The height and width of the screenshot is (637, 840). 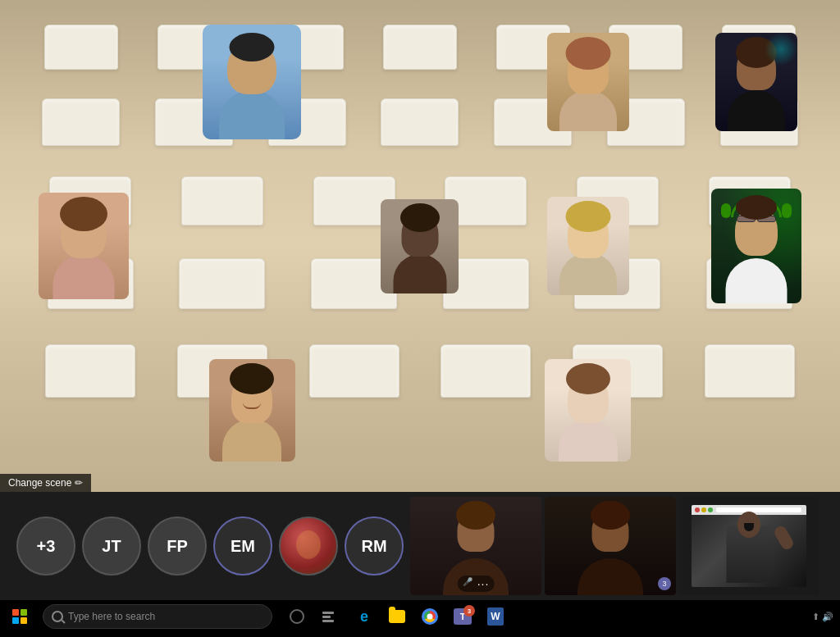 What do you see at coordinates (243, 546) in the screenshot?
I see `avatar-em-initials: EM` at bounding box center [243, 546].